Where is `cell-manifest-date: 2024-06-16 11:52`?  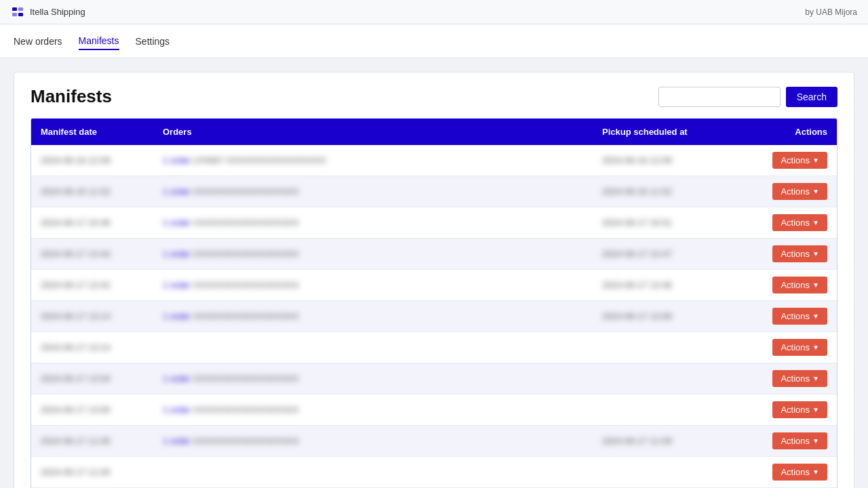
cell-manifest-date: 2024-06-16 11:52 is located at coordinates (92, 192).